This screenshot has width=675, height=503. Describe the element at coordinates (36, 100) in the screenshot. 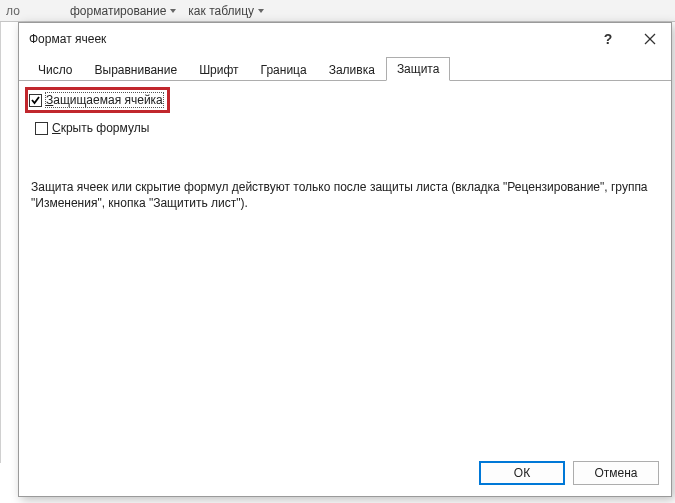

I see `checkmark-icon` at that location.